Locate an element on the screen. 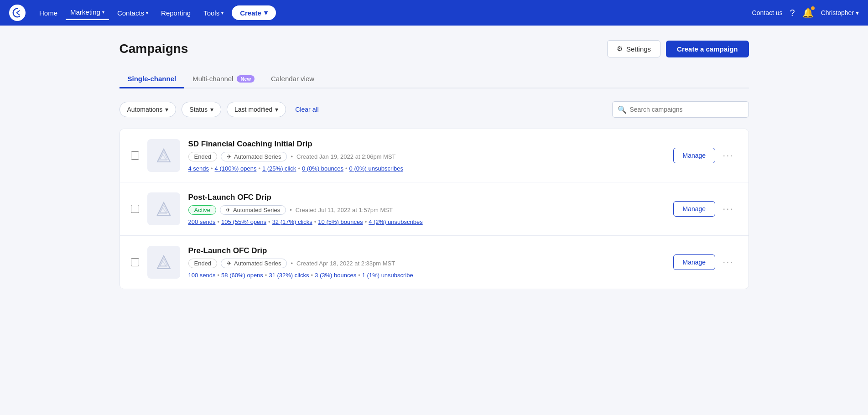 The image size is (868, 415). nav-marketing: Marketing ▾ is located at coordinates (88, 13).